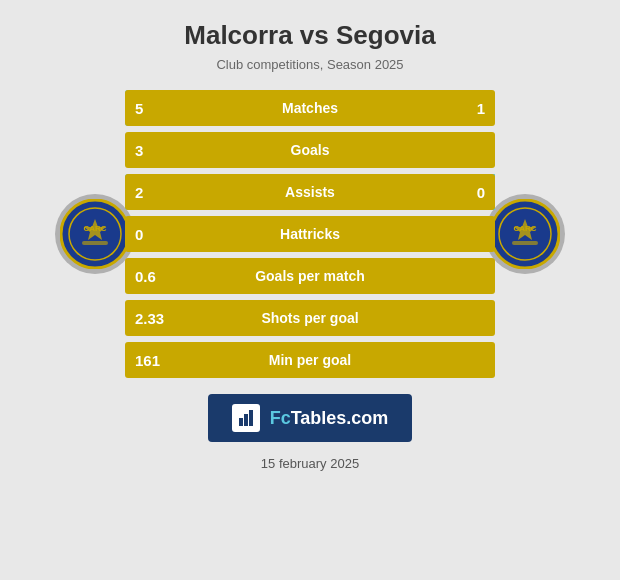  What do you see at coordinates (310, 318) in the screenshot?
I see `stat-row-shots-per-goal: 2.33Shots per goal` at bounding box center [310, 318].